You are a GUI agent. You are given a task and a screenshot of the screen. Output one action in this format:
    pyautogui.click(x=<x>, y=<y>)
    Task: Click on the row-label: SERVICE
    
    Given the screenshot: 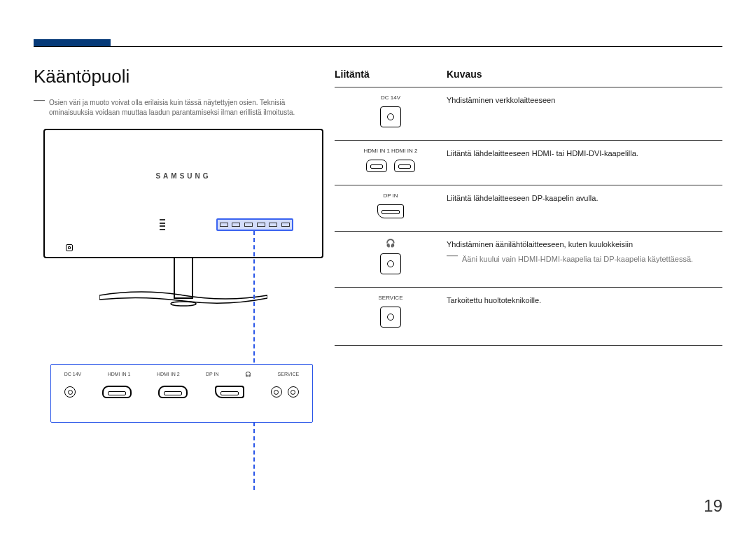 What is the action you would take?
    pyautogui.click(x=391, y=298)
    